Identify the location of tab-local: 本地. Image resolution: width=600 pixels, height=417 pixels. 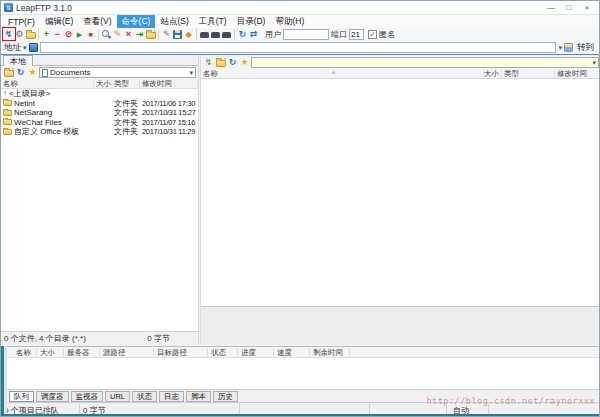
(18, 60).